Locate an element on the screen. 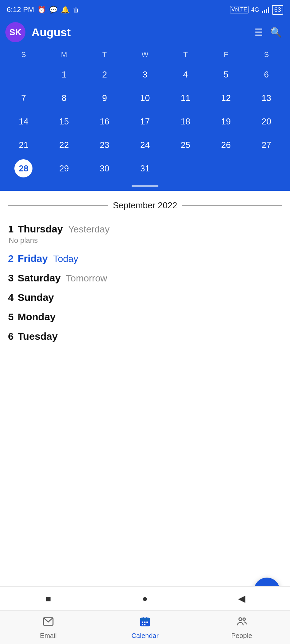  avatar: SK is located at coordinates (15, 32).